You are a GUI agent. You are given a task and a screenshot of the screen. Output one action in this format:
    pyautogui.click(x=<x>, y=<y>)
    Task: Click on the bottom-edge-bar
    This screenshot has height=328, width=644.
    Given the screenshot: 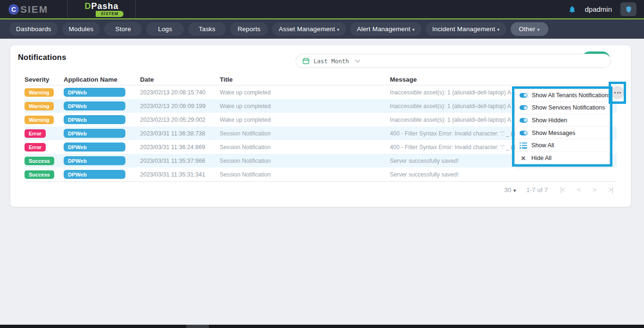 What is the action you would take?
    pyautogui.click(x=322, y=327)
    